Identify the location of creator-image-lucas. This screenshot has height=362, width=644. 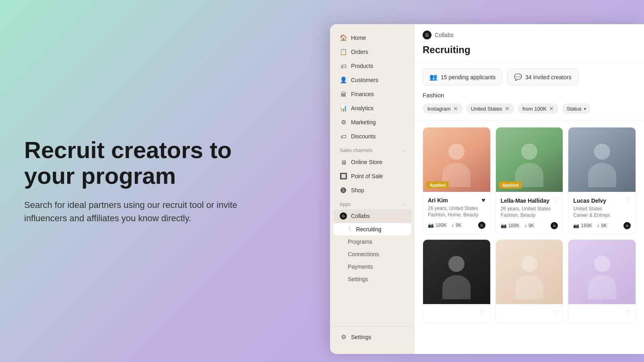
(602, 160).